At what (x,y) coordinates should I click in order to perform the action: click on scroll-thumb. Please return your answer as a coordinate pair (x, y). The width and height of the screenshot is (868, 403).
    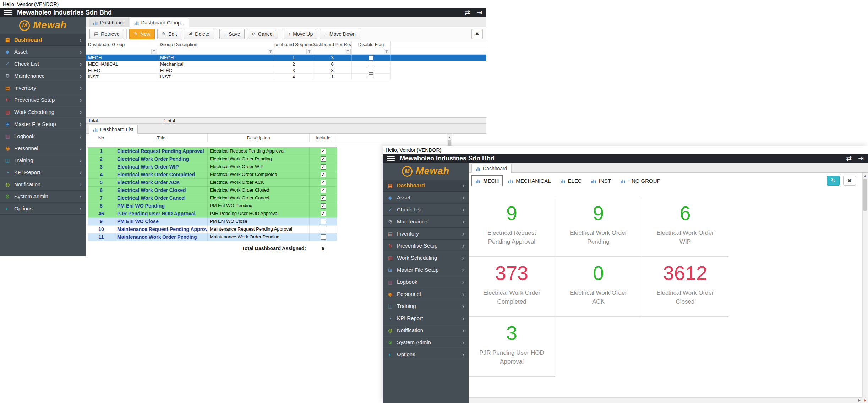
    Looking at the image, I should click on (865, 195).